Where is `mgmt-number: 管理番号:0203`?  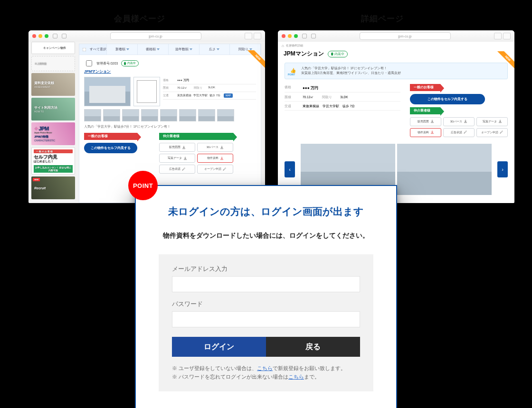
mgmt-number: 管理番号:0203 is located at coordinates (107, 64).